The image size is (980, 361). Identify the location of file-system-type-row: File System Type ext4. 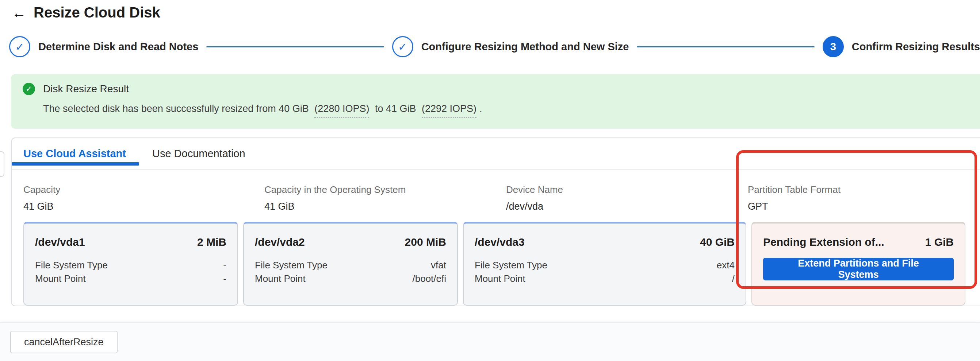
(605, 265).